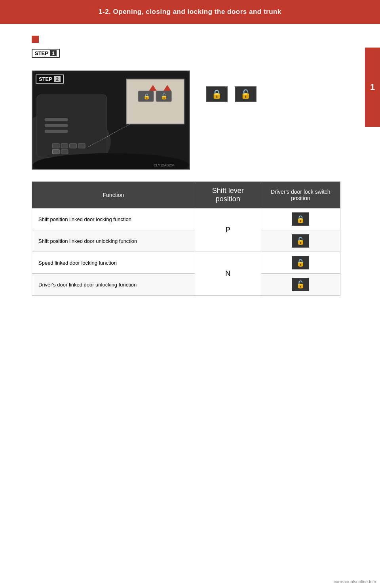 This screenshot has width=380, height=588. I want to click on lock-icons-section: 🔒 🔓, so click(231, 86).